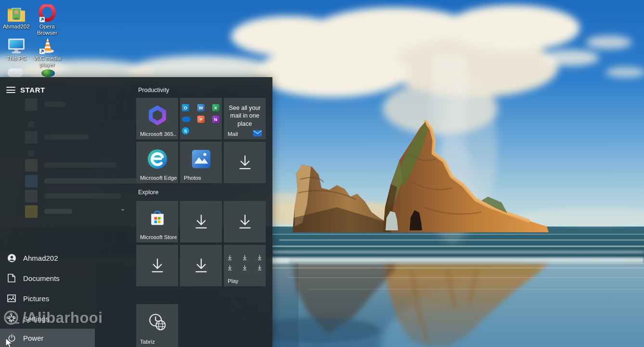 The height and width of the screenshot is (347, 644). What do you see at coordinates (33, 90) in the screenshot?
I see `start-menu-title: START` at bounding box center [33, 90].